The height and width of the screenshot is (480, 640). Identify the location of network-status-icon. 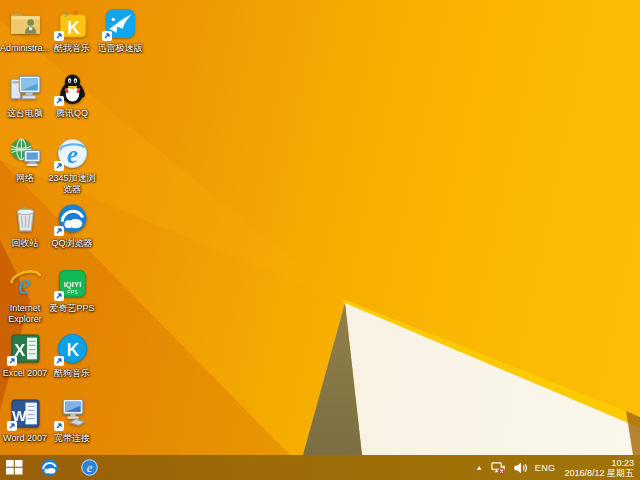
(498, 468).